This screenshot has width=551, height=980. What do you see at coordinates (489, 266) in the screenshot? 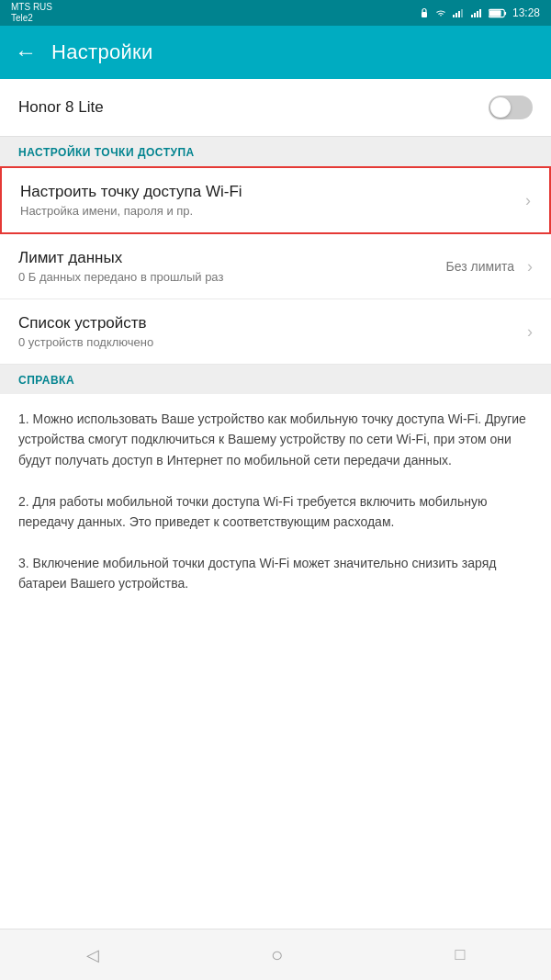
I see `data-limit-right: Без лимита ›` at bounding box center [489, 266].